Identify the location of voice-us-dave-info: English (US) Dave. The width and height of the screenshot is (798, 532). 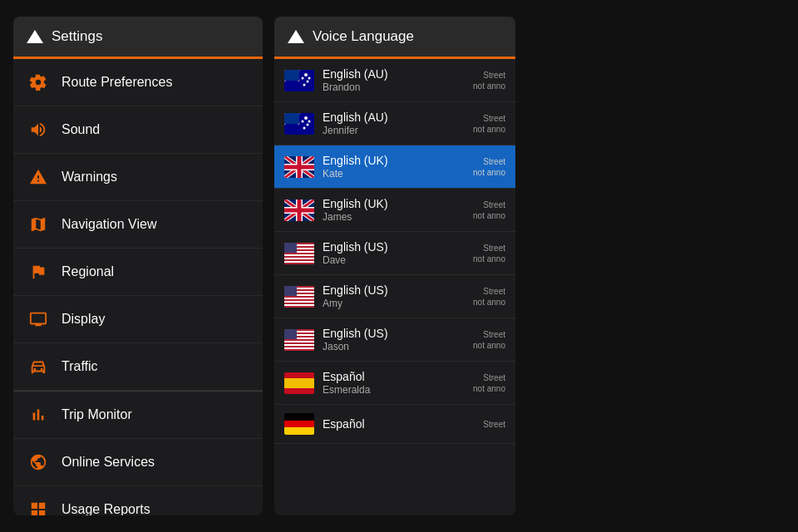
(394, 253).